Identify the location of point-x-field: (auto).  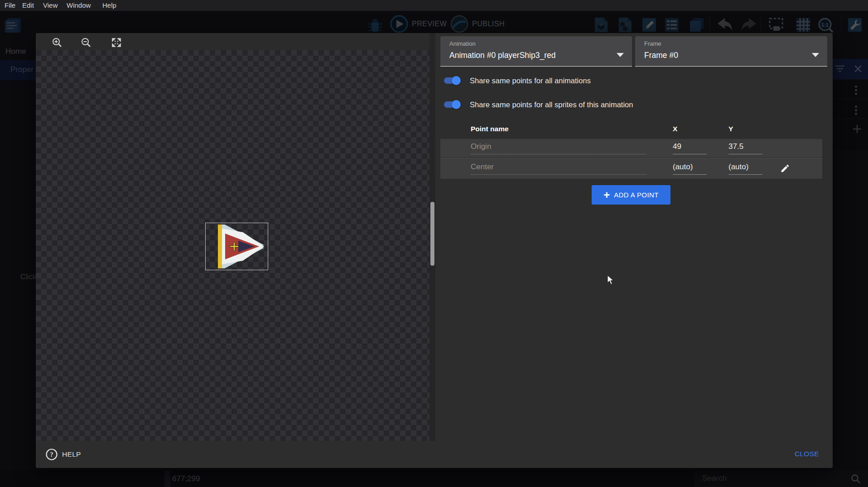
(690, 168).